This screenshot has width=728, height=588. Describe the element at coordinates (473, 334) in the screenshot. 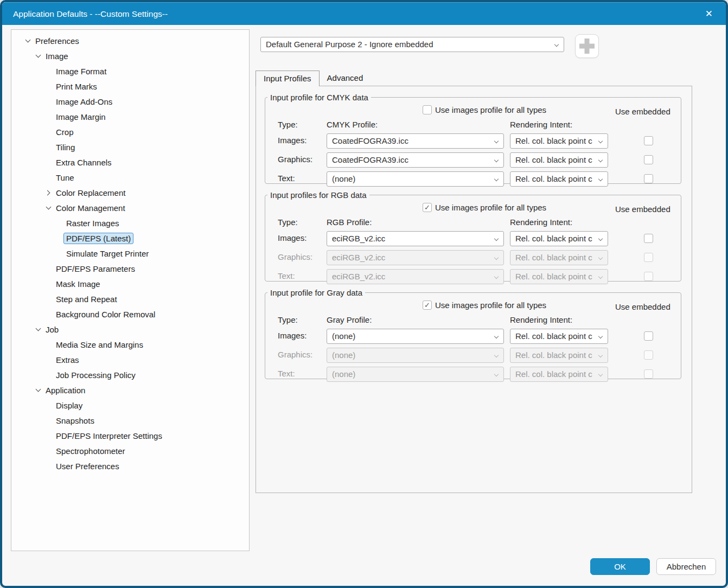

I see `input-profile-group-gray: Input profile for Gray data✓Use images p…` at that location.